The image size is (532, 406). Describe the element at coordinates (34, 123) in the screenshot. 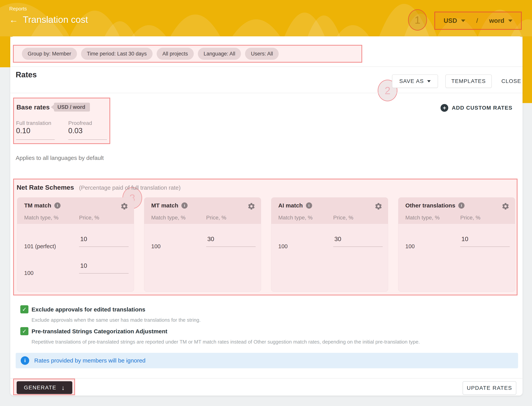

I see `full-translation-label: Full translation` at that location.